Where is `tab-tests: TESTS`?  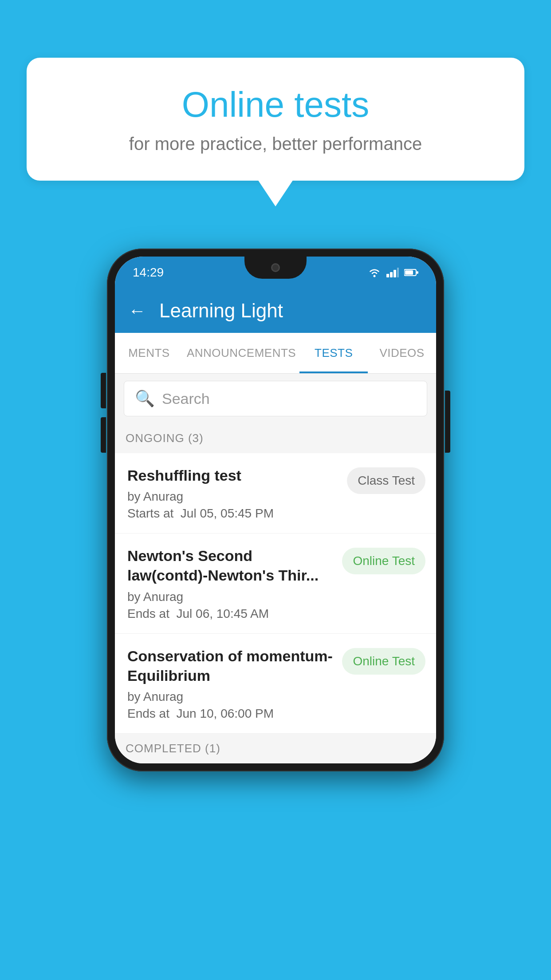
tab-tests: TESTS is located at coordinates (334, 353).